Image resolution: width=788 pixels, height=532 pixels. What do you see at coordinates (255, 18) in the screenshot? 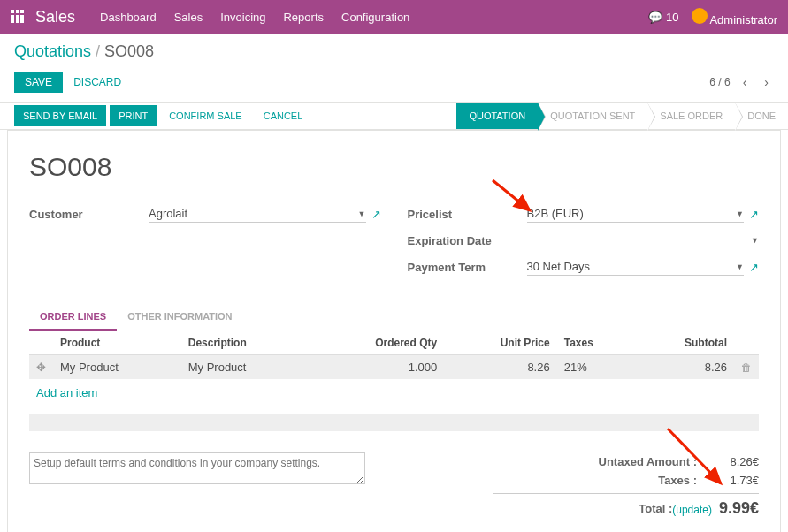
I see `top-nav: Dashboard Sales Invoicing Reports Config…` at bounding box center [255, 18].